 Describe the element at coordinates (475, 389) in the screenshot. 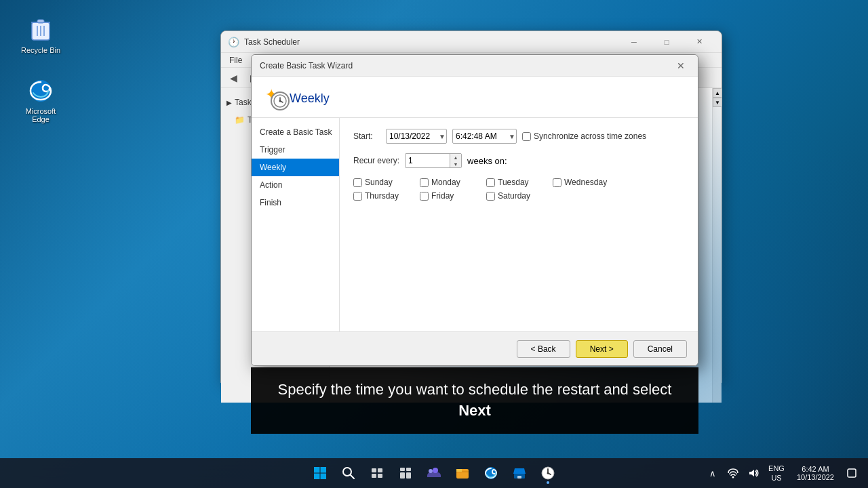

I see `subtitle-normal-text: Specify the time you want to schedule th…` at that location.